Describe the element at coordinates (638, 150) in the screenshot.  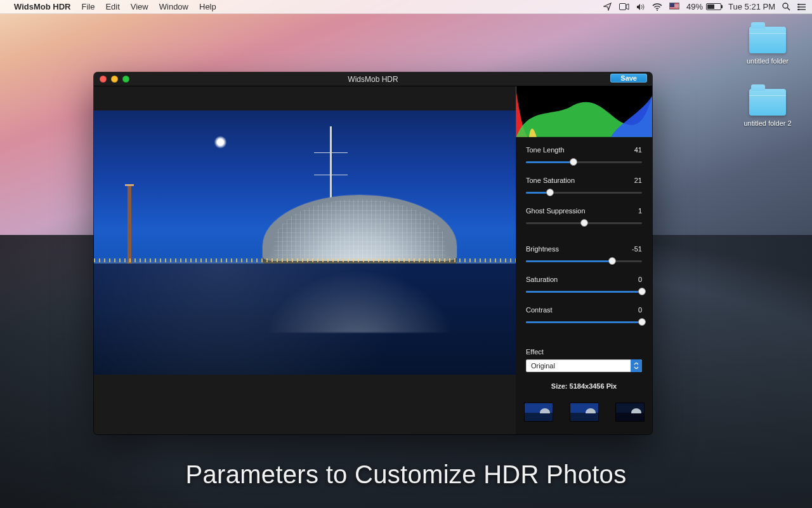
I see `slider-value: 41` at that location.